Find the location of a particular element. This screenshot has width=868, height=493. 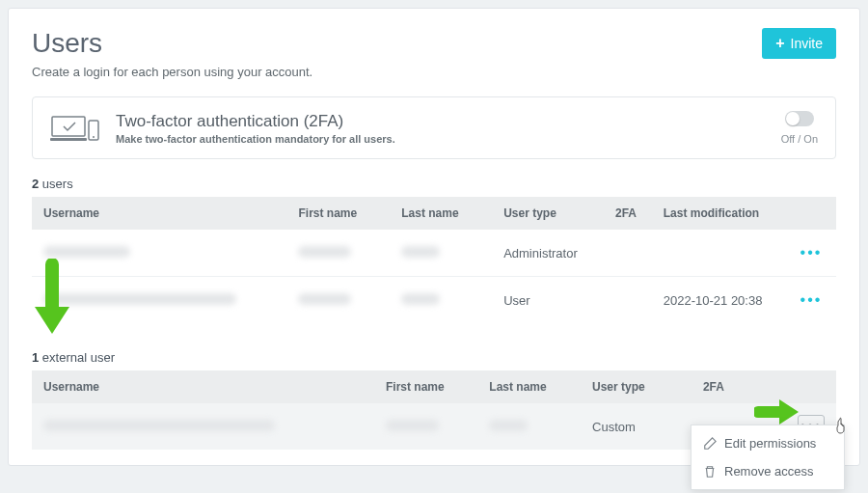

devices-icon is located at coordinates (75, 128).